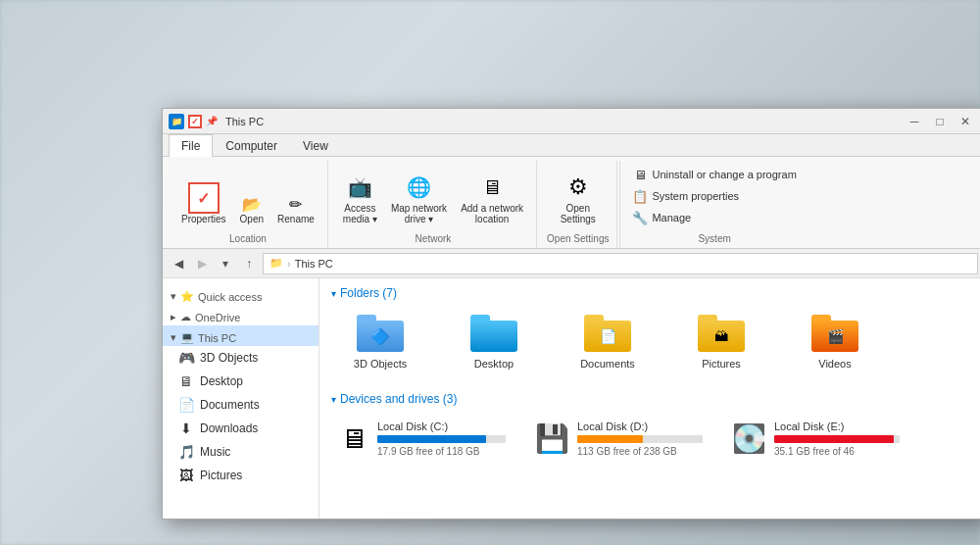  What do you see at coordinates (721, 364) in the screenshot?
I see `folder-pictures-label: Pictures` at bounding box center [721, 364].